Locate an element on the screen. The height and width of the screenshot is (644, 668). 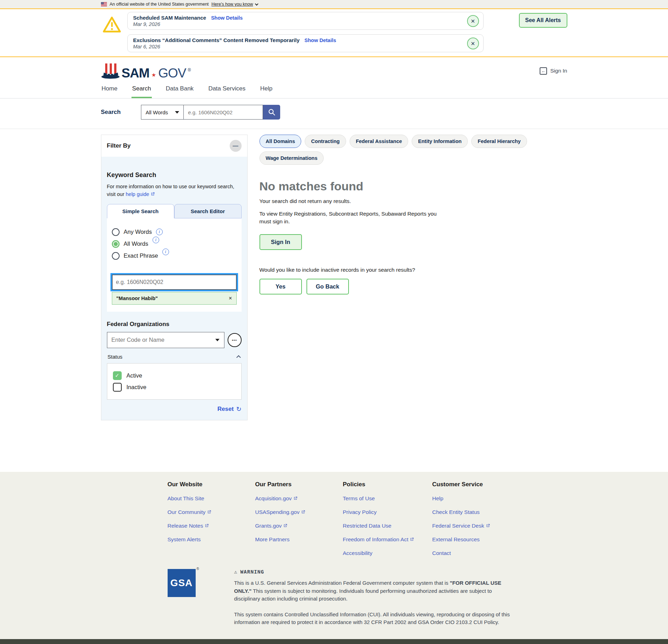
alert-title: Exclusions “Additional Comments” Content… is located at coordinates (217, 40).